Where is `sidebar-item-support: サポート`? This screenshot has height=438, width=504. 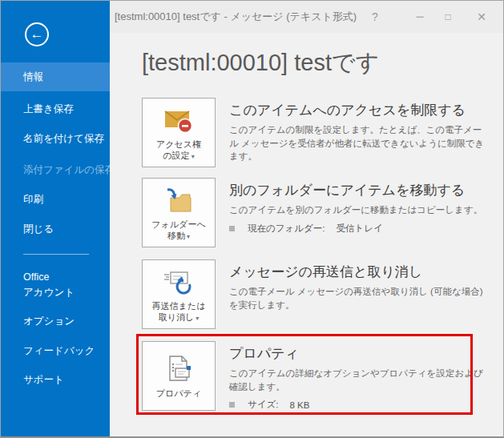 sidebar-item-support: サポート is located at coordinates (55, 380).